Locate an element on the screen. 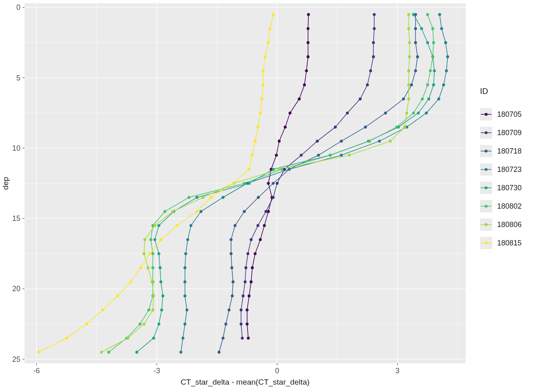  x-tick-label: 3 is located at coordinates (397, 371).